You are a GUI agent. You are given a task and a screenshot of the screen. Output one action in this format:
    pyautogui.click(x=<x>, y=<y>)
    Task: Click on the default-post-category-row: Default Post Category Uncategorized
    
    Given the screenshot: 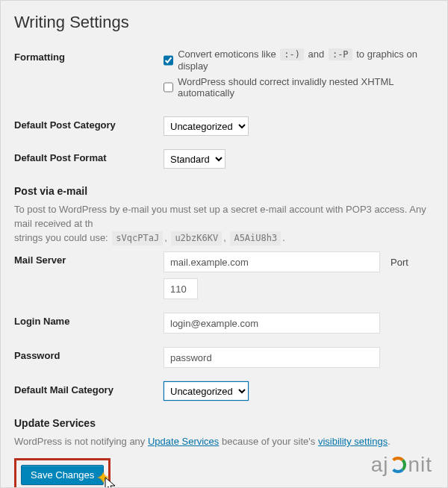 What is the action you would take?
    pyautogui.click(x=224, y=126)
    